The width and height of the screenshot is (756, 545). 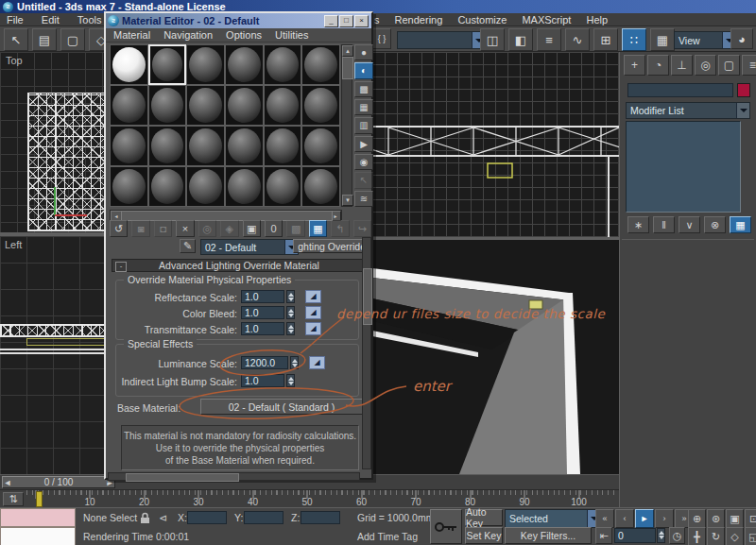 I want to click on close-button: ×, so click(x=361, y=21).